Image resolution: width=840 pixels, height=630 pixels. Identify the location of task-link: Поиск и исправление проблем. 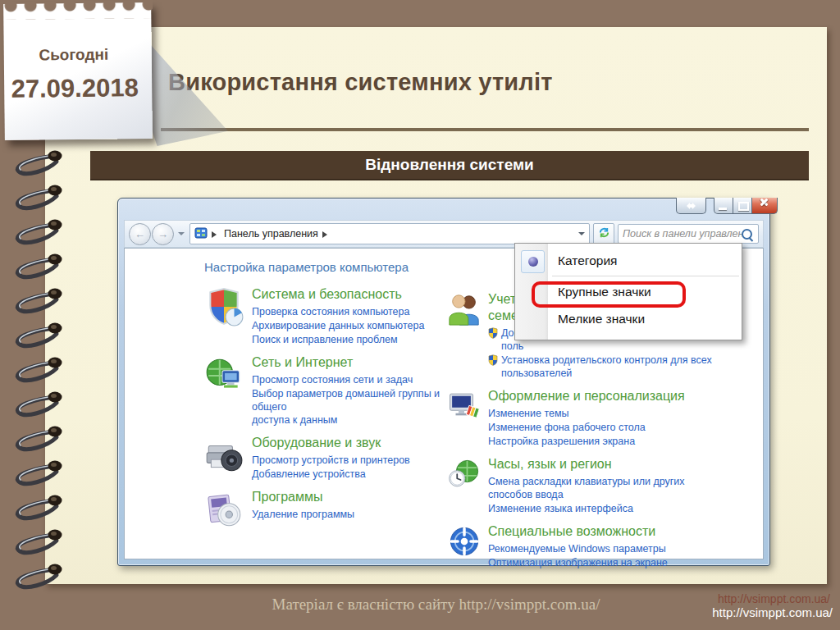
(351, 340).